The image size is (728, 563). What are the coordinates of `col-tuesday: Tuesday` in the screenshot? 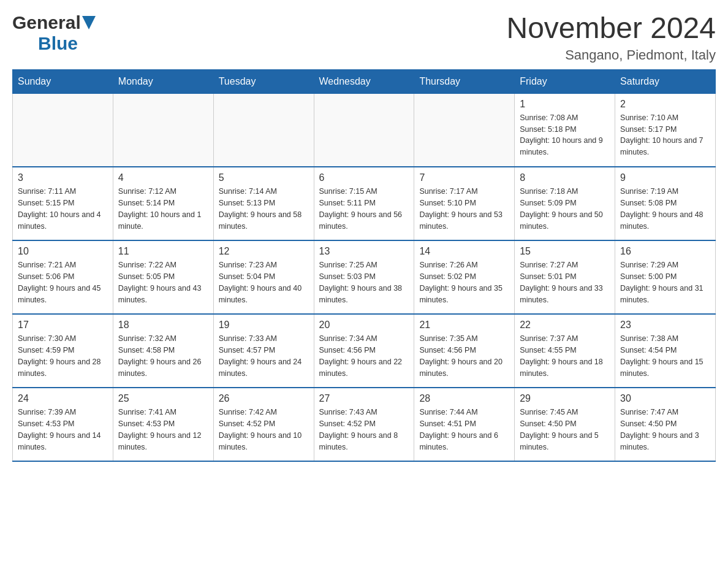 It's located at (264, 81).